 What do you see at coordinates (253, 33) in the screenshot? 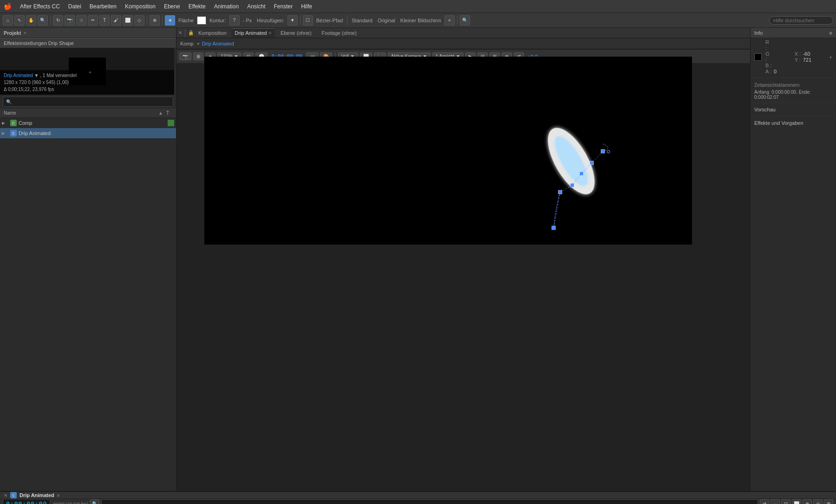
I see `tab-drip-animated: Drip Animated ≡` at bounding box center [253, 33].